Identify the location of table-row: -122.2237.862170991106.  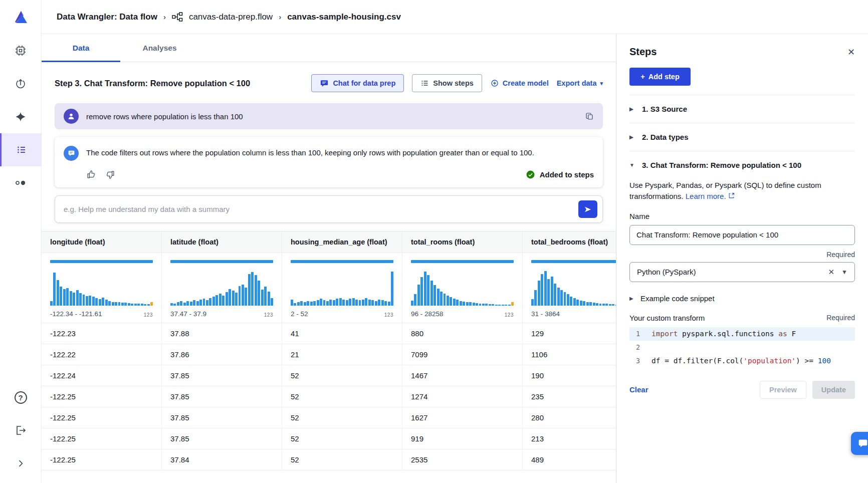
(329, 355).